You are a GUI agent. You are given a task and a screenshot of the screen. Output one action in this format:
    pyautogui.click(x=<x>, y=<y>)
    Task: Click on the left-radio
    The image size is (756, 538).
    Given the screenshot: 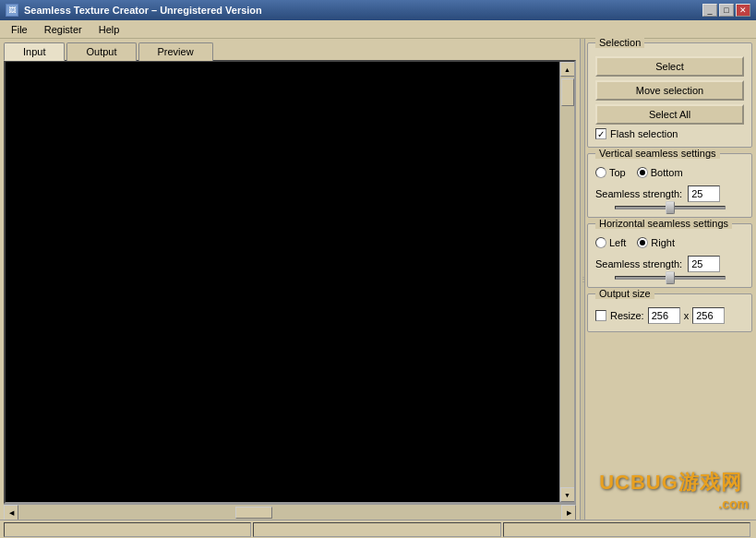 What is the action you would take?
    pyautogui.click(x=601, y=243)
    